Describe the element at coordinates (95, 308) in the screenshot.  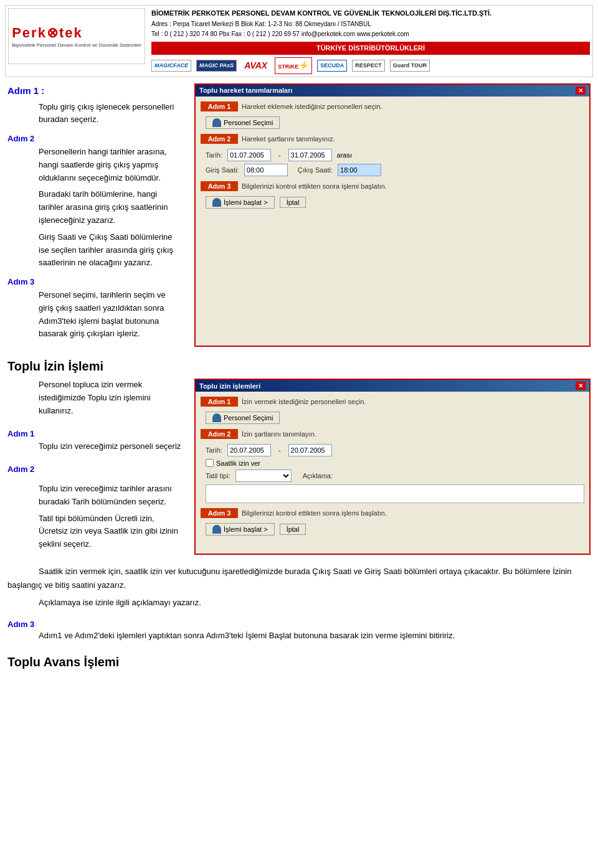
I see `step3-block: Adım 3 Personel seçimi, tarihlerin seçim…` at that location.